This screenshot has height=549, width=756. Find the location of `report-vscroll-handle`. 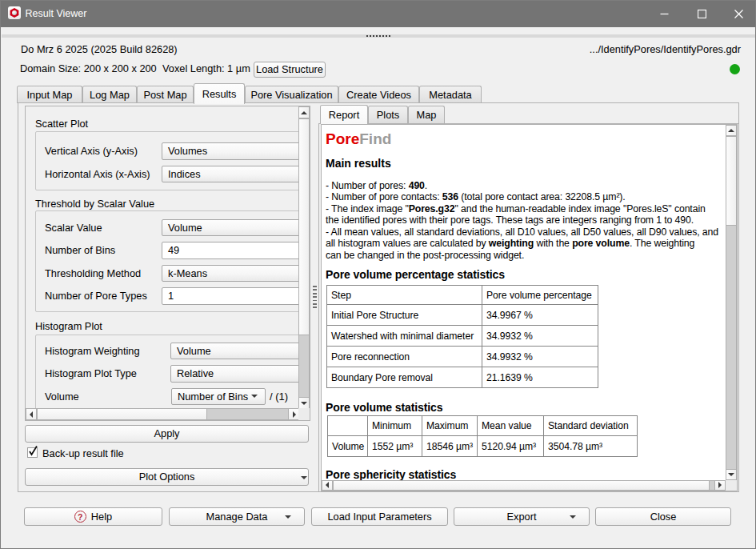

report-vscroll-handle is located at coordinates (731, 181).